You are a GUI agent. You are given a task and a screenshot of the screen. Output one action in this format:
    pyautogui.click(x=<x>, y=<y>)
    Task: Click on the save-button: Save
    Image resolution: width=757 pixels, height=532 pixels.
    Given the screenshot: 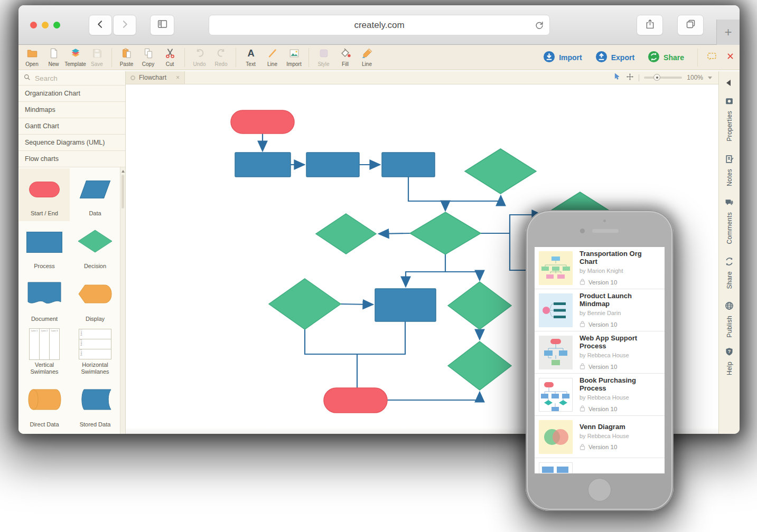 What is the action you would take?
    pyautogui.click(x=97, y=57)
    